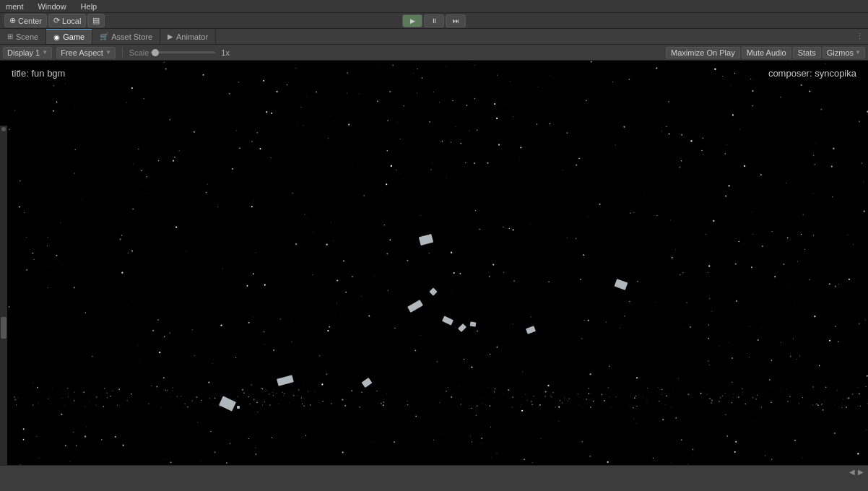 The width and height of the screenshot is (868, 491). I want to click on top-toolbar: ⊕ Center ⟳ Local ▤ ▶ ⏸ ⏭, so click(434, 21).